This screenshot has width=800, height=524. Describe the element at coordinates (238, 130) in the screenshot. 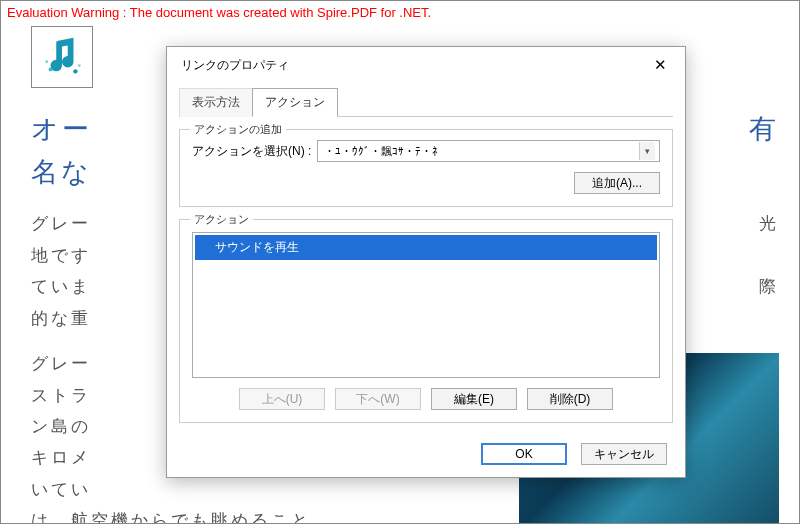

I see `add-action-legend: アクションの追加` at that location.